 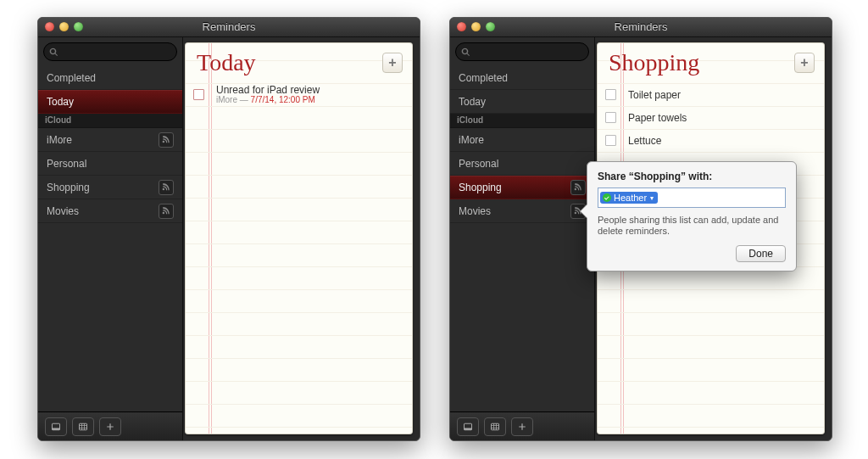 I want to click on reminder-title: Toilet paper, so click(x=654, y=95).